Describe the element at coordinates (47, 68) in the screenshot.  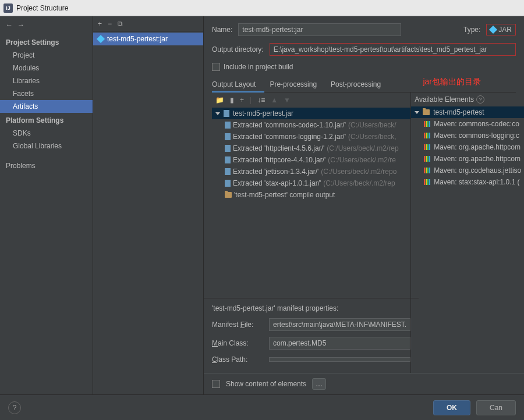
I see `sidebar-item-modules: Modules` at that location.